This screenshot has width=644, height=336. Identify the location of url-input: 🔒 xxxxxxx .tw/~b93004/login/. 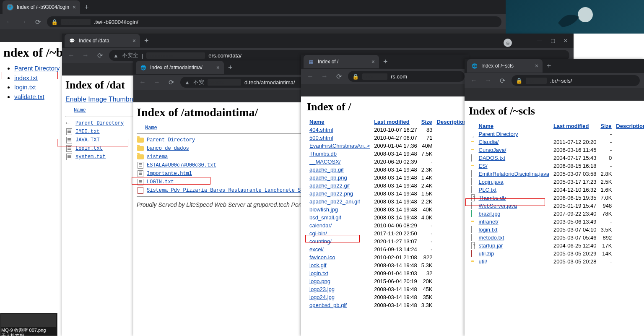
(274, 22).